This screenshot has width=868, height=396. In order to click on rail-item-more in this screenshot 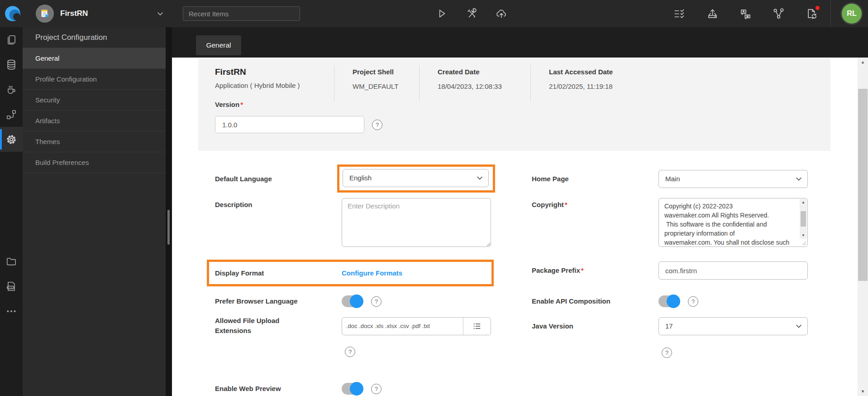, I will do `click(11, 311)`.